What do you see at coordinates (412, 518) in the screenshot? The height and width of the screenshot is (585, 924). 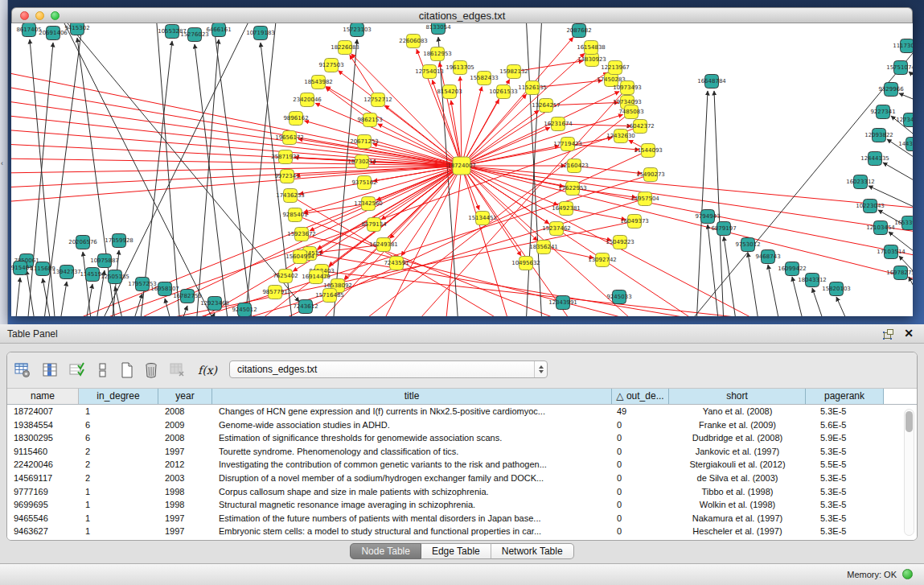 I see `table-cell: Estimation of the future numbers of pati…` at bounding box center [412, 518].